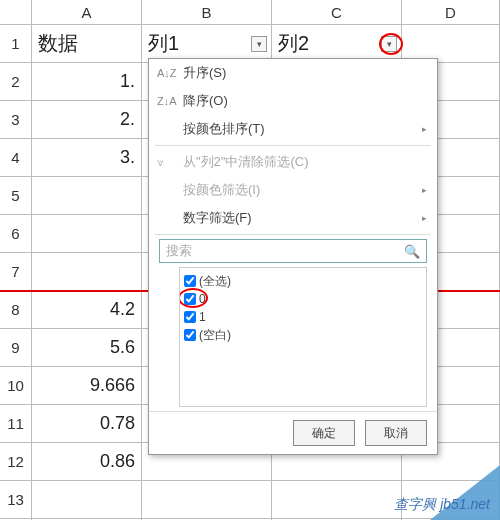 The height and width of the screenshot is (520, 500). What do you see at coordinates (451, 44) in the screenshot?
I see `cell-D1` at bounding box center [451, 44].